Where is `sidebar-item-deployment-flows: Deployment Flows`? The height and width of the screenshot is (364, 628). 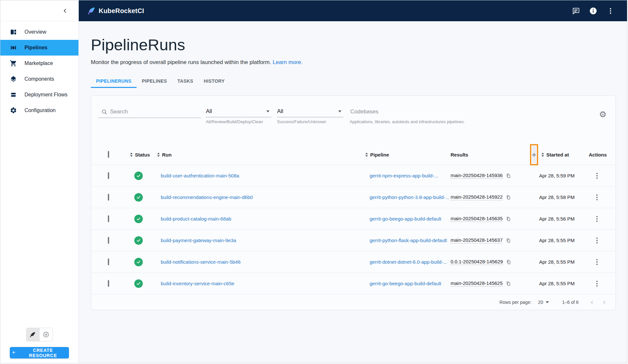 sidebar-item-deployment-flows: Deployment Flows is located at coordinates (39, 95).